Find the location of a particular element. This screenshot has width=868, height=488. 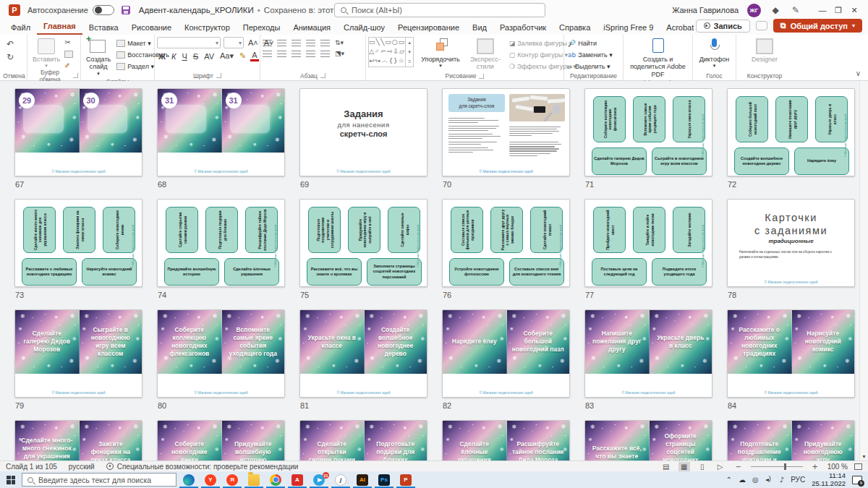

tab-слайд-шоу: Слайд-шоу is located at coordinates (365, 28).